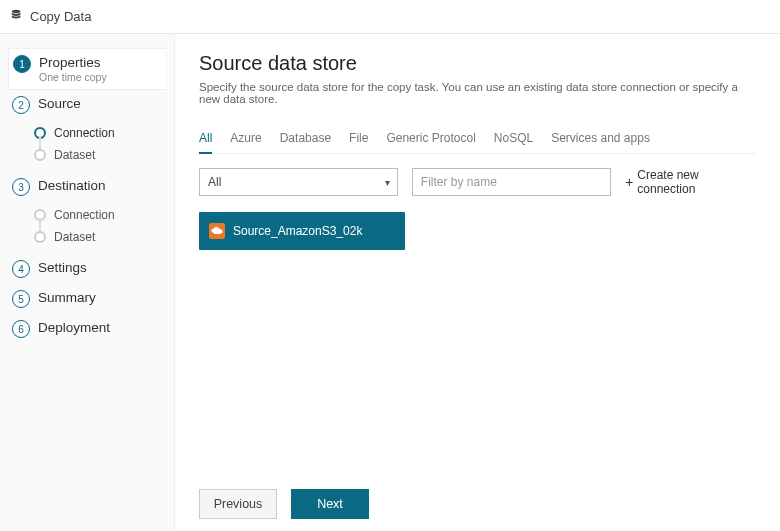 This screenshot has height=531, width=780. I want to click on tab-all: All, so click(206, 140).